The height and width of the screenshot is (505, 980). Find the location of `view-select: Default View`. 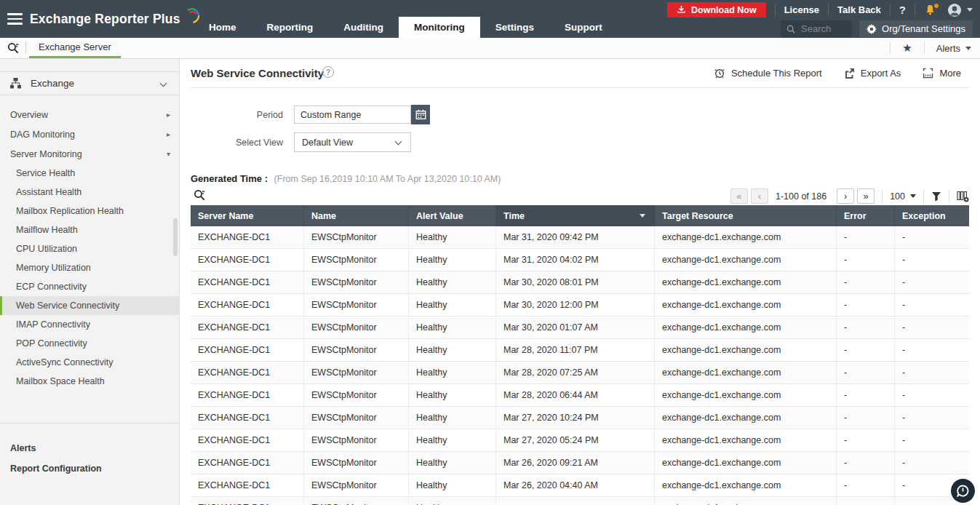

view-select: Default View is located at coordinates (352, 143).